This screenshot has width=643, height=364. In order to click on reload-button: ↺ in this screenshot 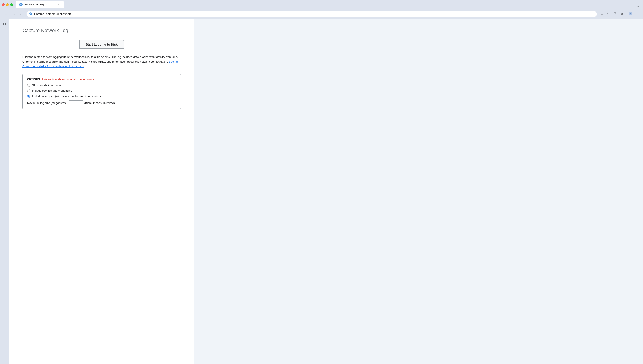, I will do `click(22, 14)`.